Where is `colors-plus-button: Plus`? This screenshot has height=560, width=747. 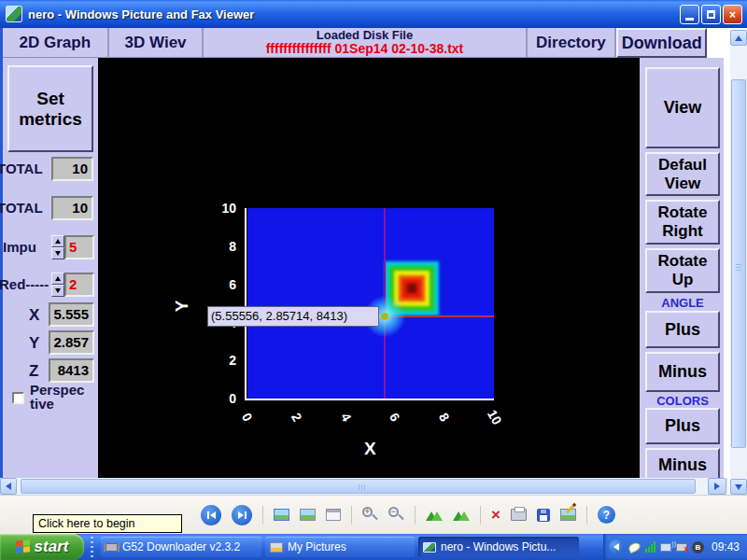 colors-plus-button: Plus is located at coordinates (683, 426).